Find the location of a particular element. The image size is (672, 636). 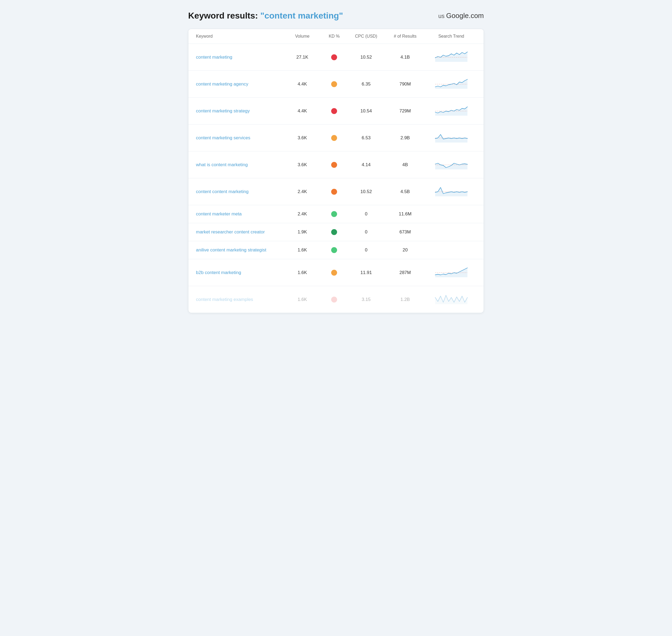

volume-cell: 1.9K is located at coordinates (302, 232).